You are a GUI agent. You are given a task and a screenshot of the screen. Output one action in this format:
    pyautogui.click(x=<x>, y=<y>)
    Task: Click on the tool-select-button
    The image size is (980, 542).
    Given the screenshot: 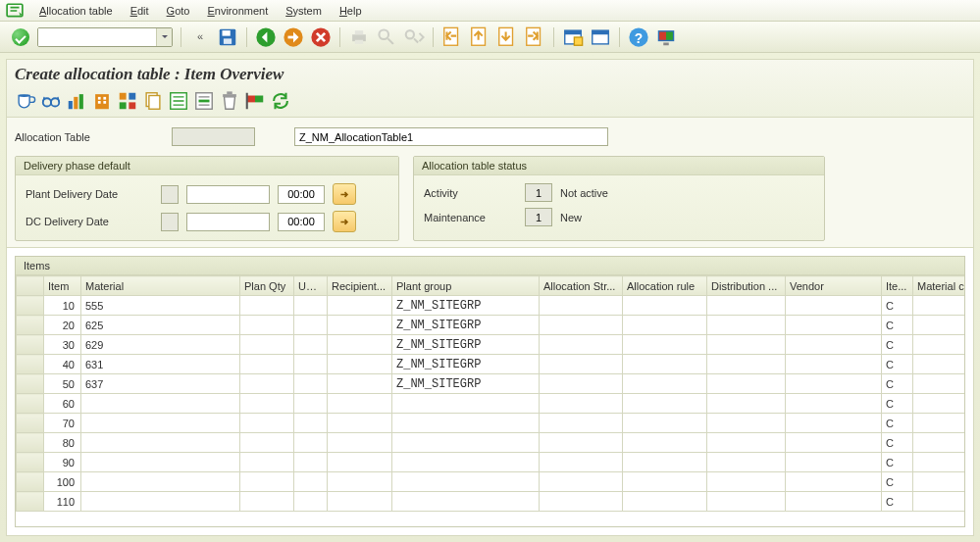 What is the action you would take?
    pyautogui.click(x=153, y=101)
    